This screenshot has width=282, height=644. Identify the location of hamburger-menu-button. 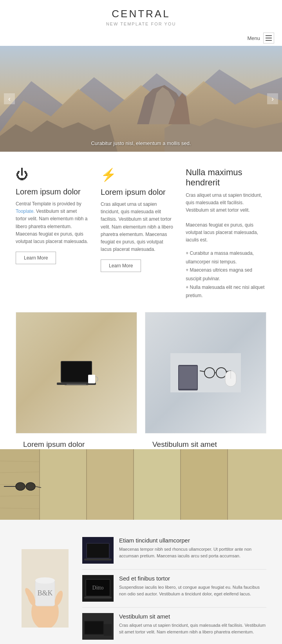
(269, 38).